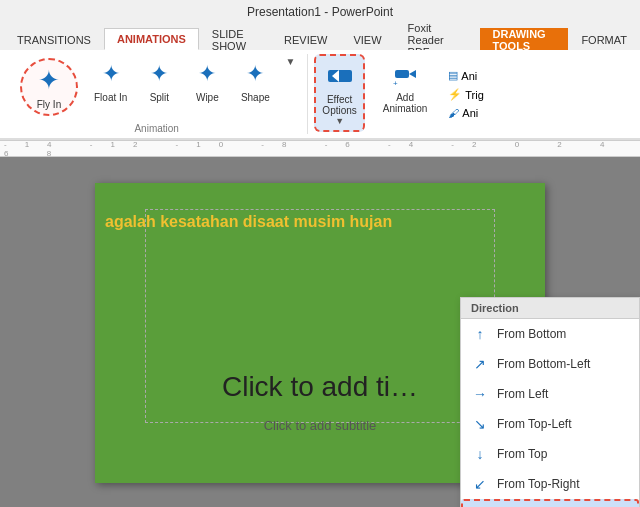 The height and width of the screenshot is (507, 640). Describe the element at coordinates (550, 484) in the screenshot. I see `dropdown-item-from-top-right: ↙ From Top-Right` at that location.